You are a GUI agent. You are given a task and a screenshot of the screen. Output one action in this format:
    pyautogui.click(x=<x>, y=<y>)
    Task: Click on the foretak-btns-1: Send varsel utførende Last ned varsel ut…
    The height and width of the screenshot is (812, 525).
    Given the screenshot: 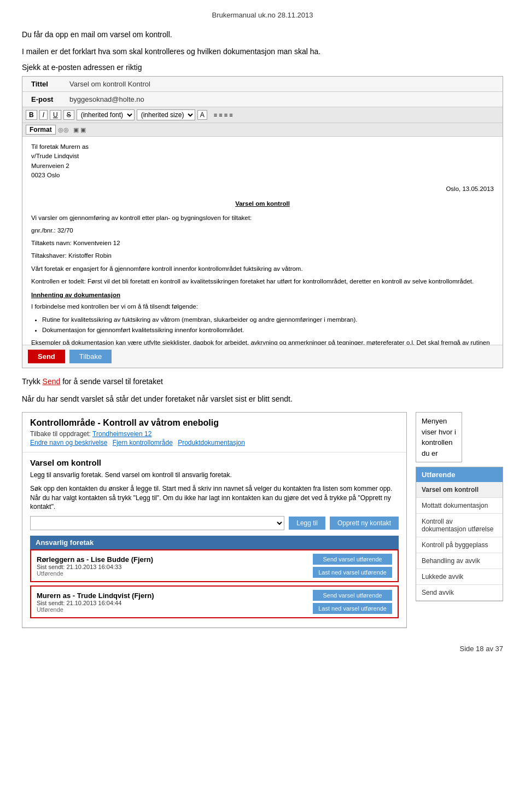 What is the action you would take?
    pyautogui.click(x=352, y=566)
    